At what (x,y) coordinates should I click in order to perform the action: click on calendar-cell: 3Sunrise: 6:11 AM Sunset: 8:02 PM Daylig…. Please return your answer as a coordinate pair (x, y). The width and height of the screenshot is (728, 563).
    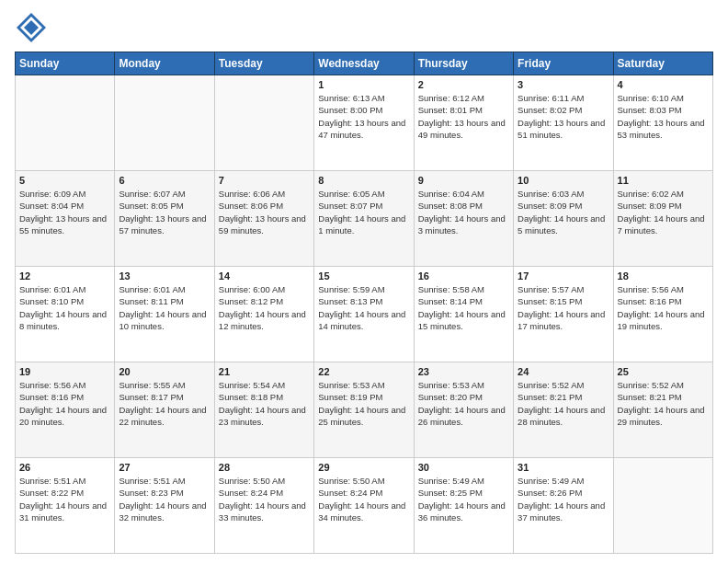
    Looking at the image, I should click on (563, 123).